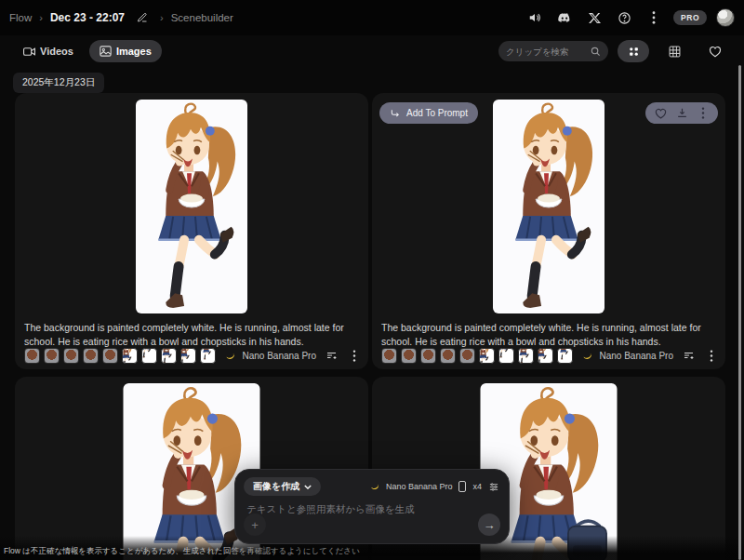 This screenshot has height=560, width=744. What do you see at coordinates (595, 52) in the screenshot?
I see `search-icon` at bounding box center [595, 52].